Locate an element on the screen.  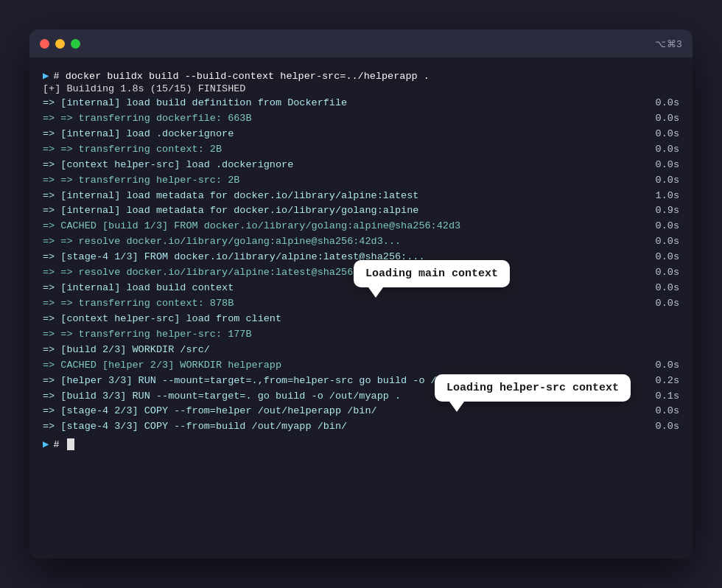
terminal-line: => [internal] load .dockerignore0.0s is located at coordinates (361, 134).